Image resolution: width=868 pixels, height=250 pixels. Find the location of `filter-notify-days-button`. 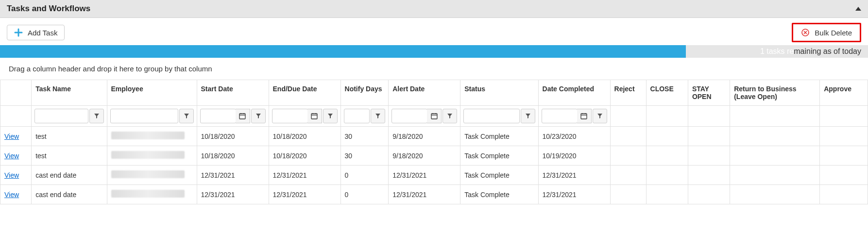

filter-notify-days-button is located at coordinates (378, 116).